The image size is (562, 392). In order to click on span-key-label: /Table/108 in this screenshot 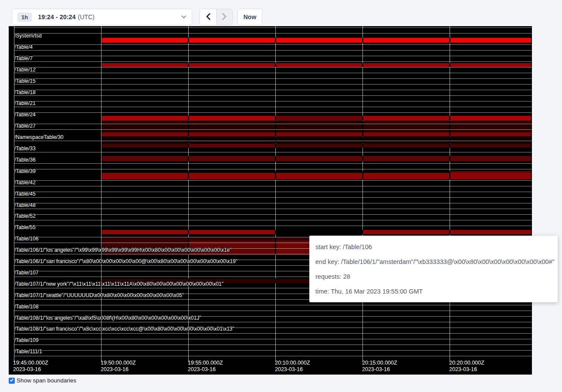, I will do `click(26, 307)`.